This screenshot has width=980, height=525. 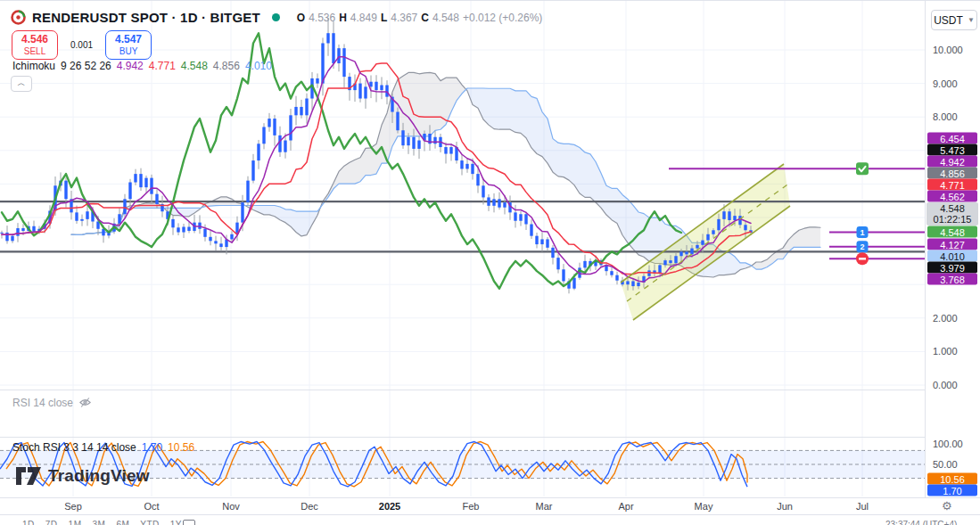 What do you see at coordinates (259, 66) in the screenshot?
I see `indicator-value: 4.010` at bounding box center [259, 66].